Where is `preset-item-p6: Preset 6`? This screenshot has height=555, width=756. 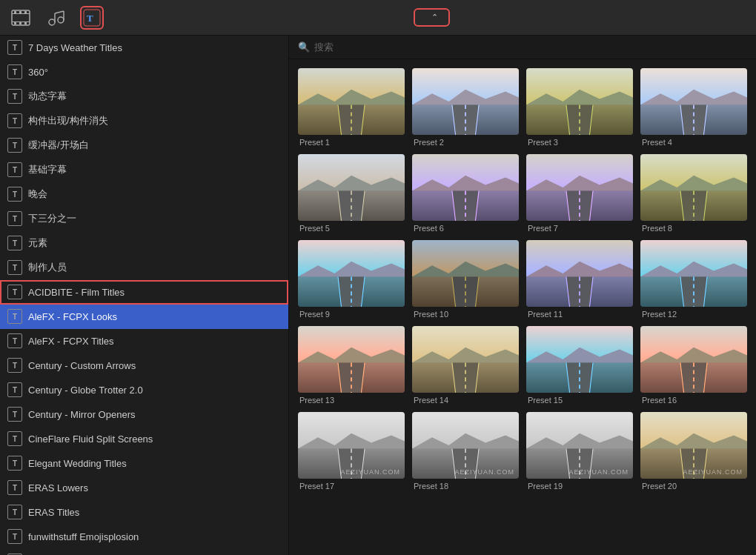
preset-item-p6: Preset 6 is located at coordinates (465, 193).